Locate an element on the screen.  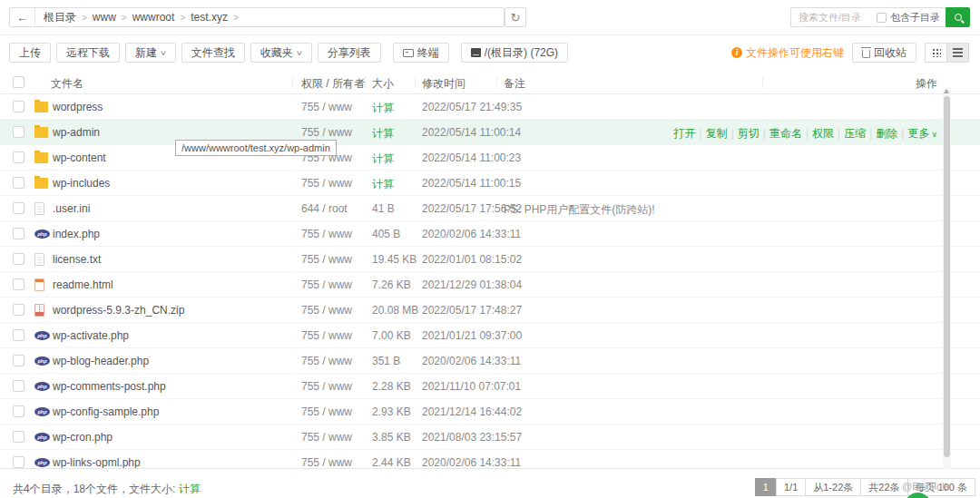
table-row: readme.html755 / www7.26 KB2021/12/29 01… is located at coordinates (490, 285).